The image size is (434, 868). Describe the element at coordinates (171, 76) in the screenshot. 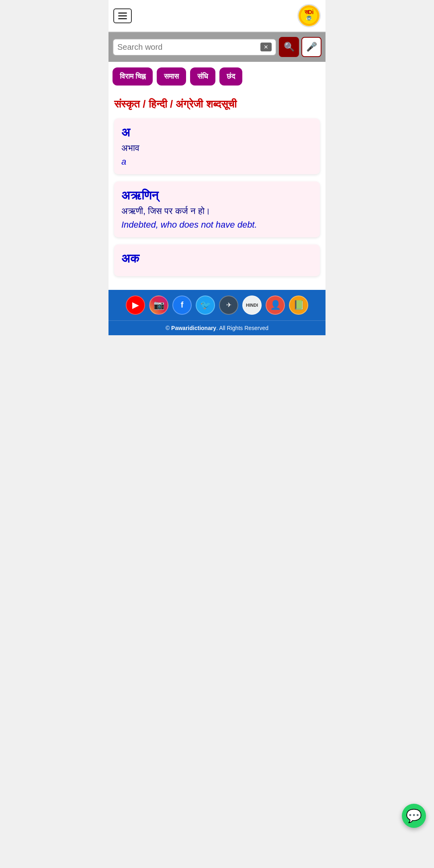

I see `category-samas-label: समास` at that location.